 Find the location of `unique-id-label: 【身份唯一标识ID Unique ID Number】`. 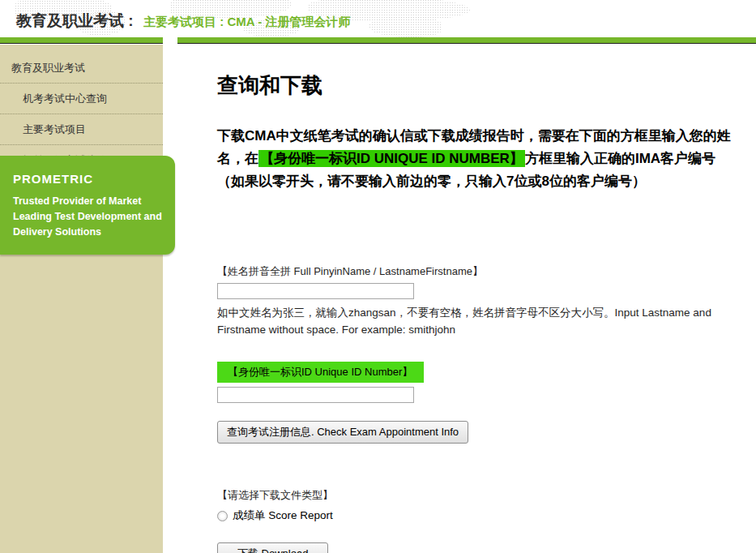

unique-id-label: 【身份唯一标识ID Unique ID Number】 is located at coordinates (321, 372).